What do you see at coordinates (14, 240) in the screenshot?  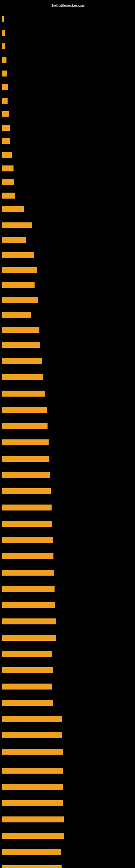 I see `bar-row: Bottleneck` at bounding box center [14, 240].